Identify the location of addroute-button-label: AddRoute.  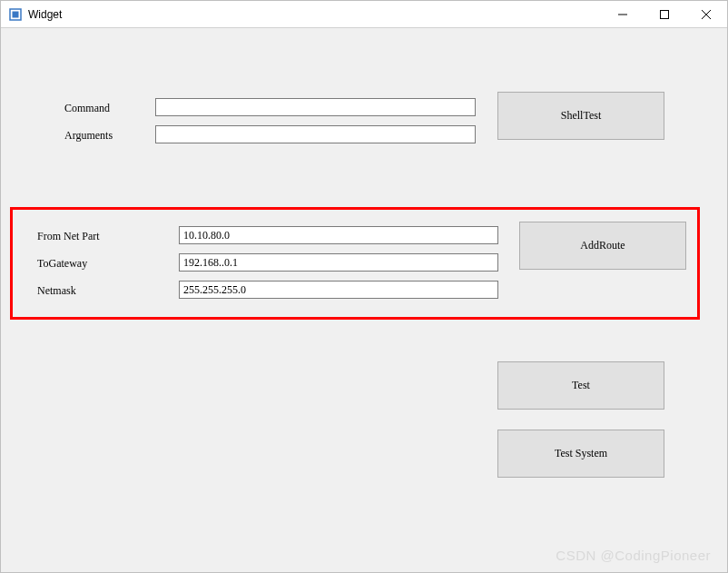
(603, 245).